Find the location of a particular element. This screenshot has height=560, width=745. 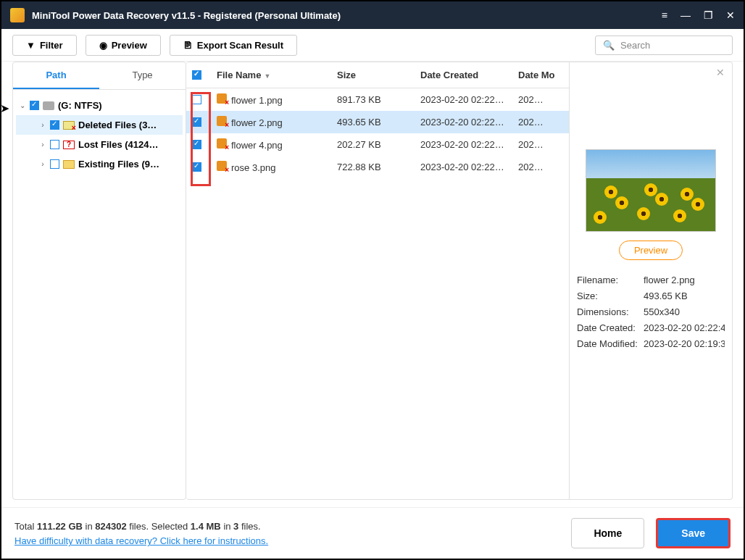

file-name: flower 1.png is located at coordinates (257, 100).